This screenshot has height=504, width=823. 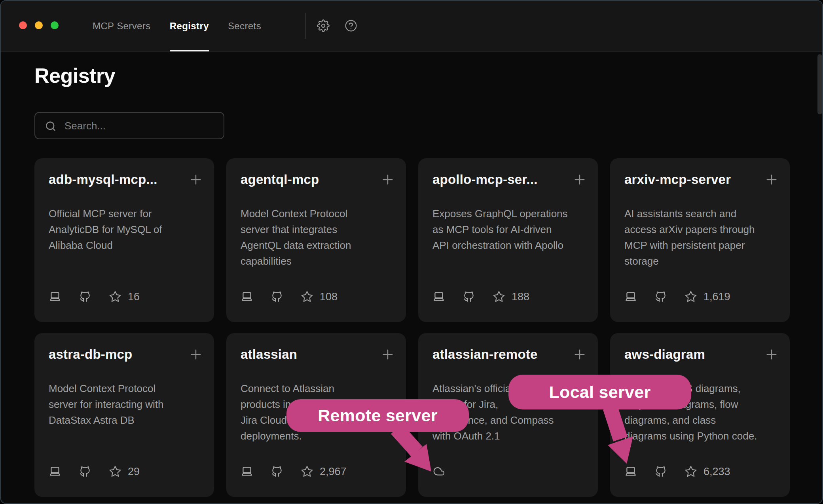 I want to click on card-title: atlassian, so click(x=269, y=354).